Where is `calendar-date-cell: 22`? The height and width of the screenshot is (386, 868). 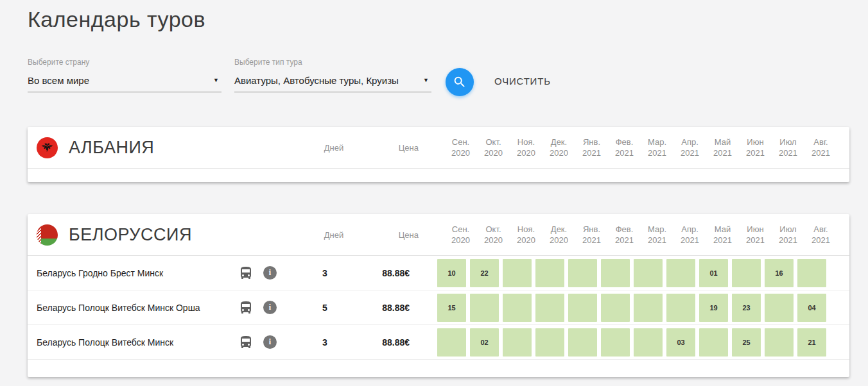 calendar-date-cell: 22 is located at coordinates (484, 273).